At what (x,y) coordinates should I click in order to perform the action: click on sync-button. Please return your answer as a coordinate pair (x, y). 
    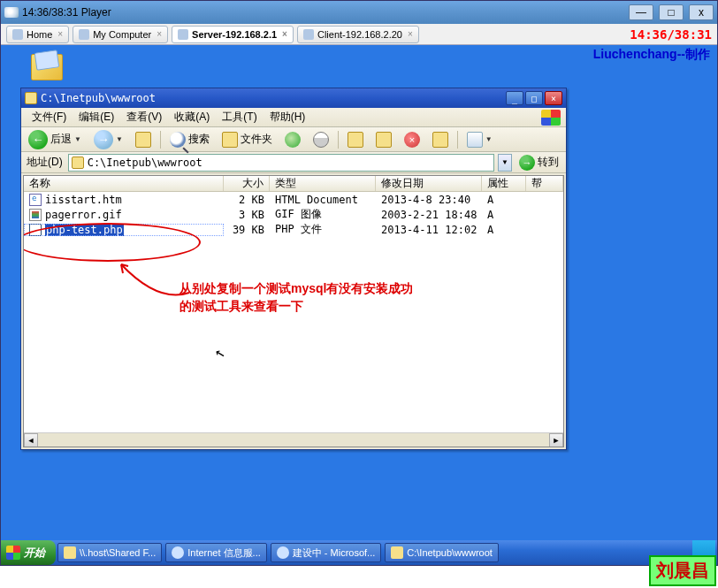
    Looking at the image, I should click on (293, 140).